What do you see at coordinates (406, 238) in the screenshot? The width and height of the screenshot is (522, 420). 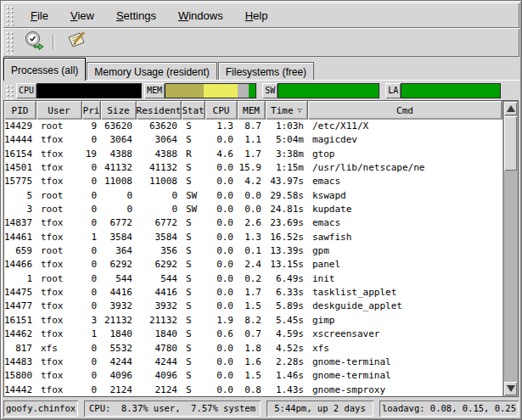 I see `cell-cmd: sawfish` at bounding box center [406, 238].